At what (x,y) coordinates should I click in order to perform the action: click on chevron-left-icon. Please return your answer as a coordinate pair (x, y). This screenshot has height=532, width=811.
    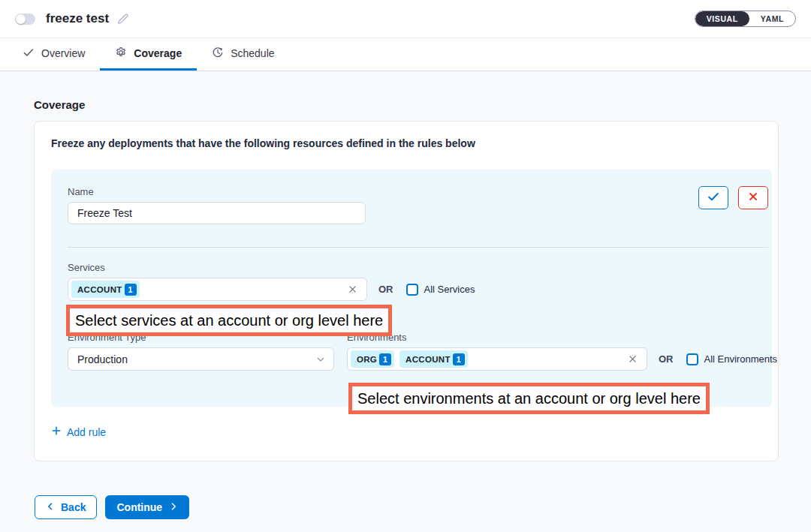
    Looking at the image, I should click on (50, 507).